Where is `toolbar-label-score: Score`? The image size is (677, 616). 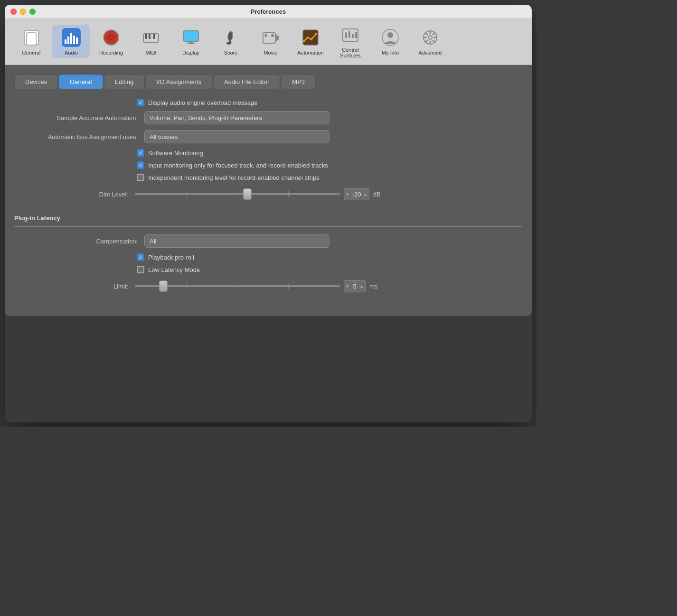 toolbar-label-score: Score is located at coordinates (231, 53).